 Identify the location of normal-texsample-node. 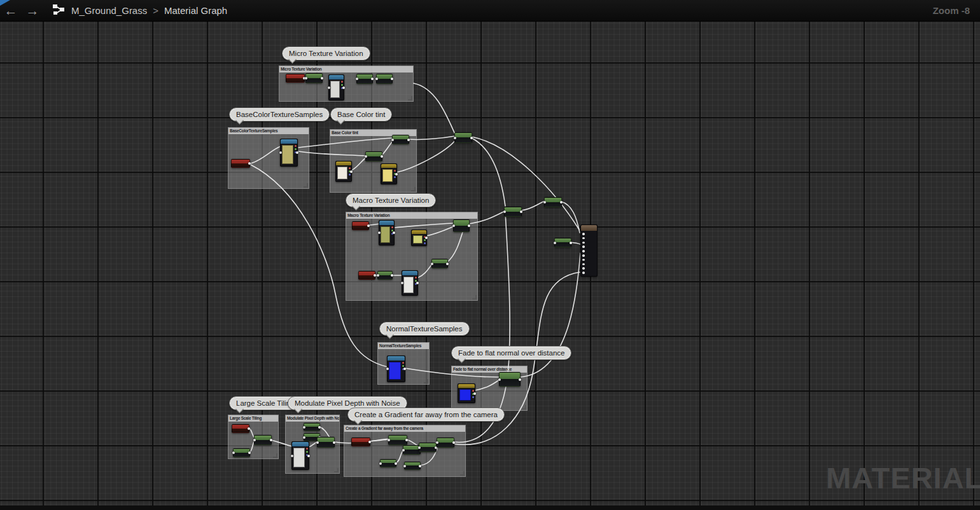
(396, 369).